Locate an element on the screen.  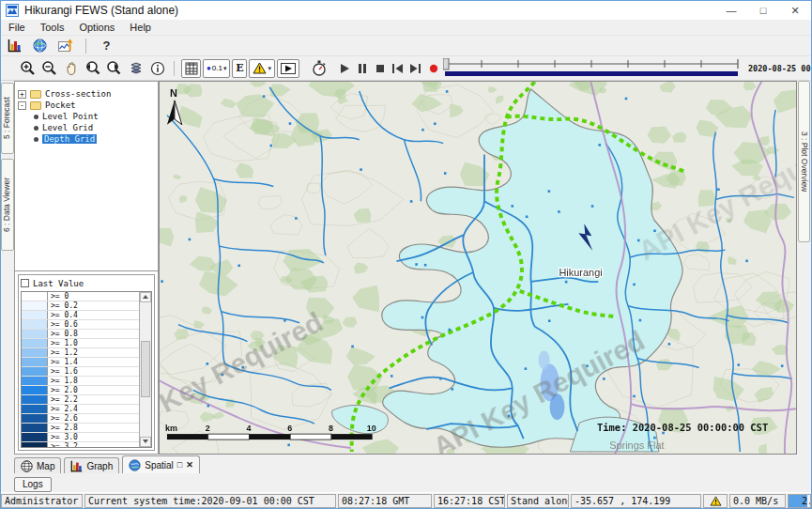
svg-text: N is located at coordinates (174, 93).